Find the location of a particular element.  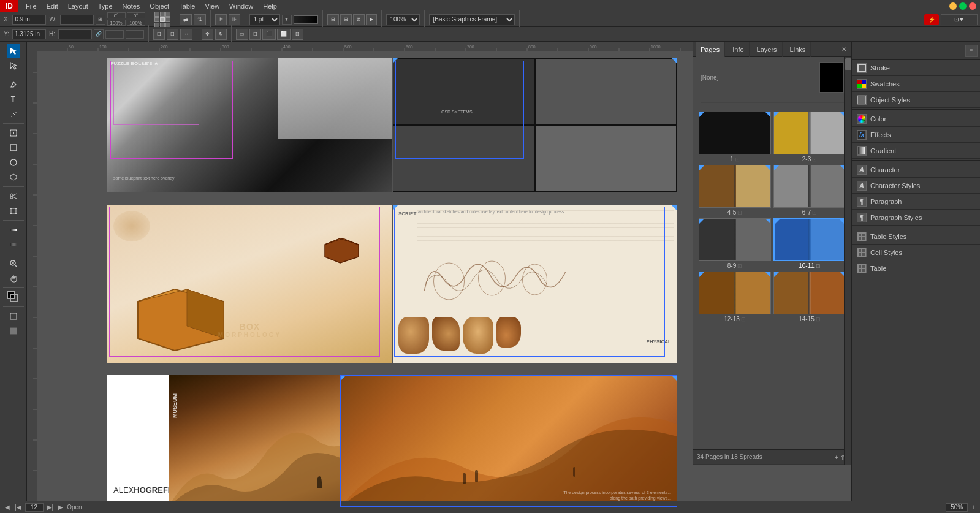

sidebar-effects: fx Effects is located at coordinates (916, 135).